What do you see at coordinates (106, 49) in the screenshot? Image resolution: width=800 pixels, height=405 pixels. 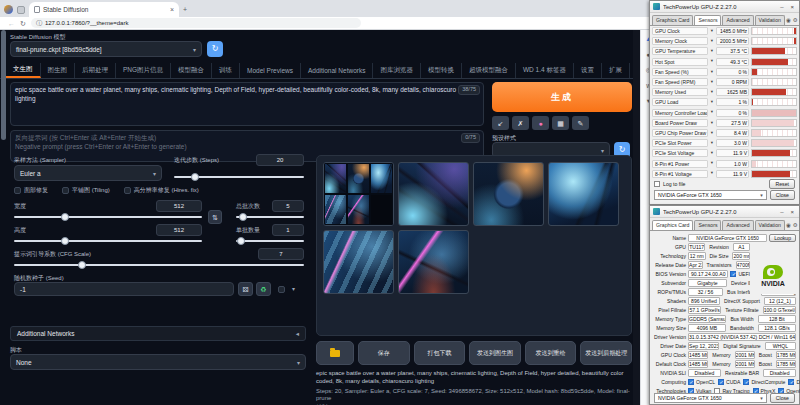 I see `checkpoint-dropdown: final-prune.ckpt [8bd59c5dde] ▾` at bounding box center [106, 49].